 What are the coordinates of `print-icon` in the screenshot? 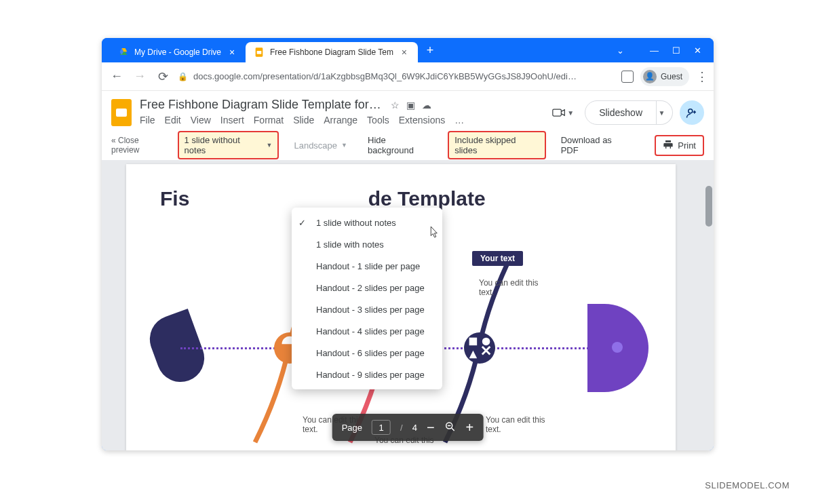 It's located at (668, 145).